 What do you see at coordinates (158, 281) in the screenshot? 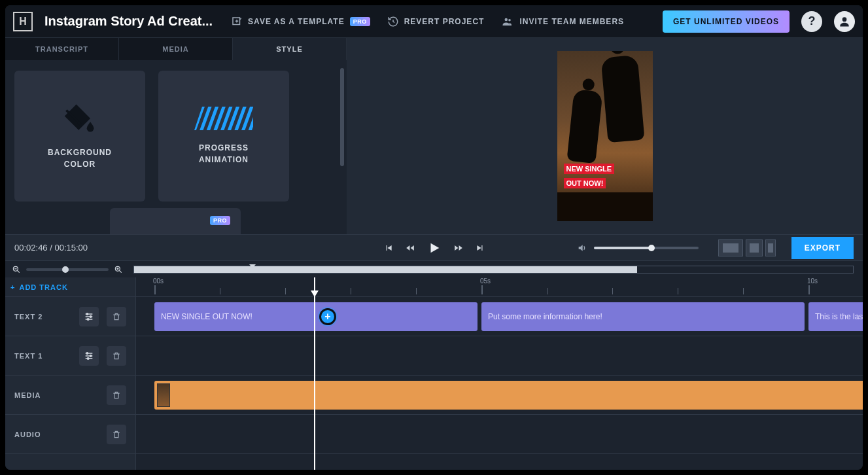
I see `ruler-label: 00s` at bounding box center [158, 281].